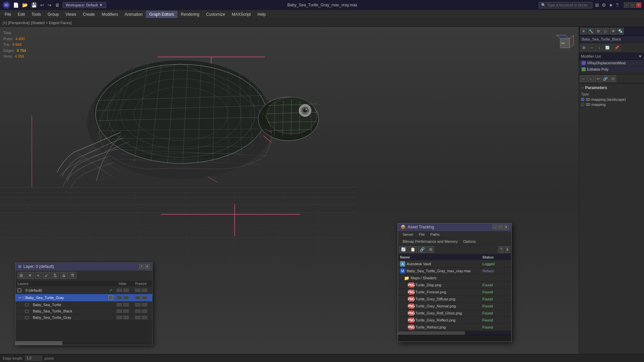  Describe the element at coordinates (501, 249) in the screenshot. I see `asset-tool-help: ?` at that location.